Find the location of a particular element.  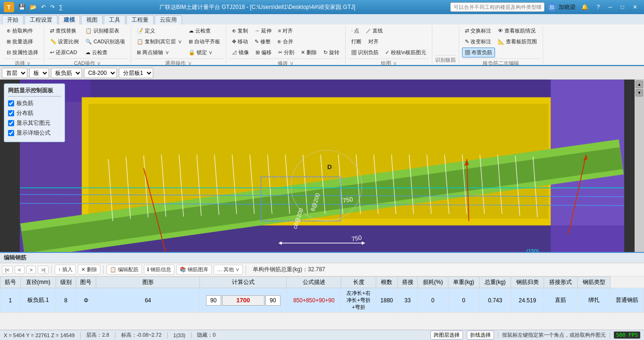

find-replace-button: ⇄ 查找替换 is located at coordinates (64, 31).